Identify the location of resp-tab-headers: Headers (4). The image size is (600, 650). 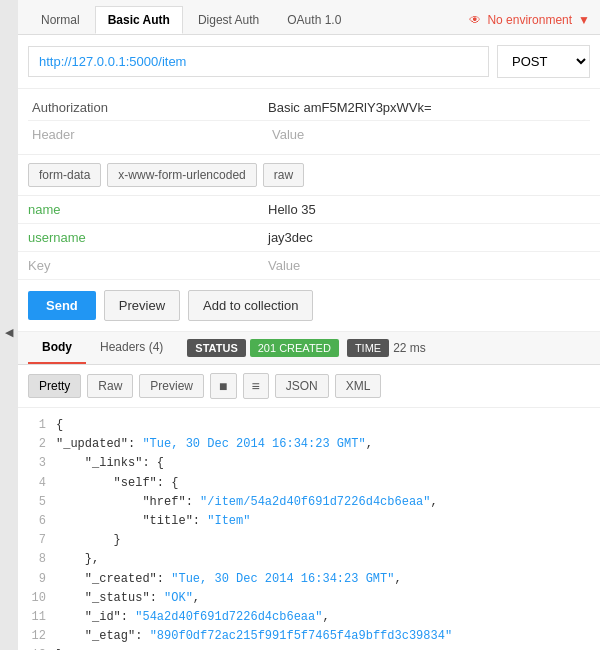
(132, 348).